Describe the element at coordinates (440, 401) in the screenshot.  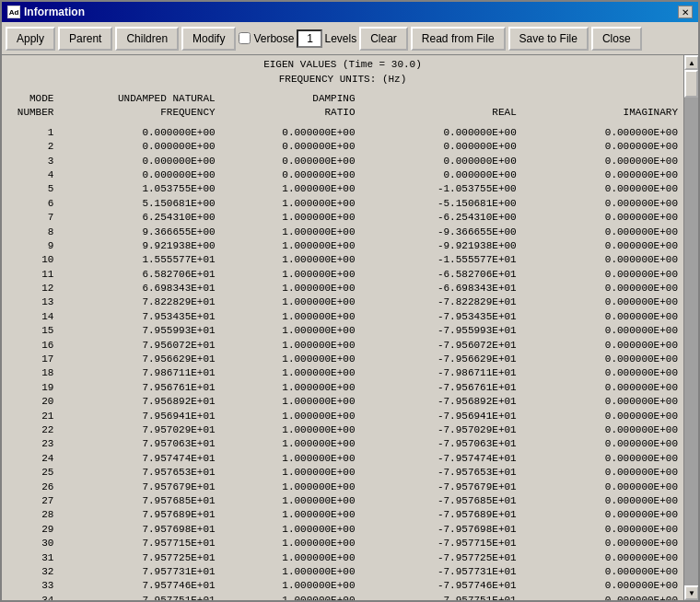
I see `cell-real: -7.956892E+01` at that location.